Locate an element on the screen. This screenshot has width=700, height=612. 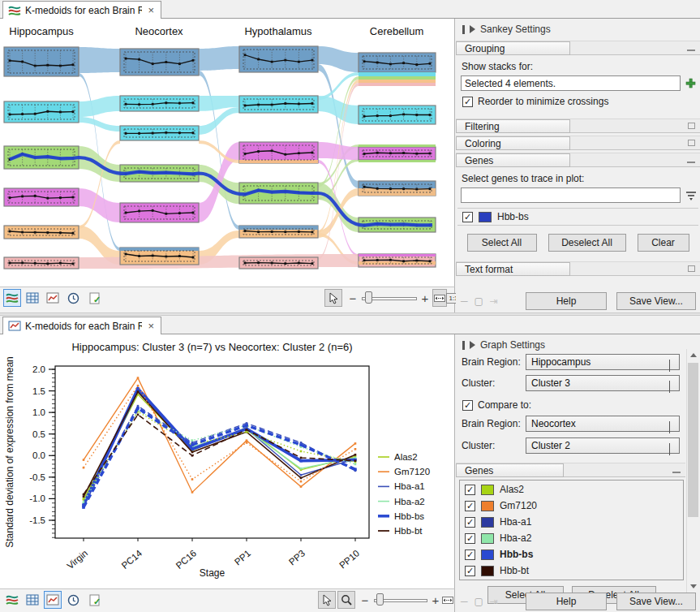
tab-kmedoids-sankey: K-medoids for each Brain Regi... × is located at coordinates (82, 10).